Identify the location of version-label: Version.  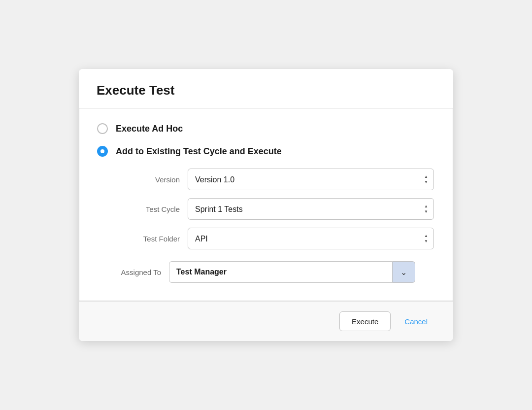
(148, 179).